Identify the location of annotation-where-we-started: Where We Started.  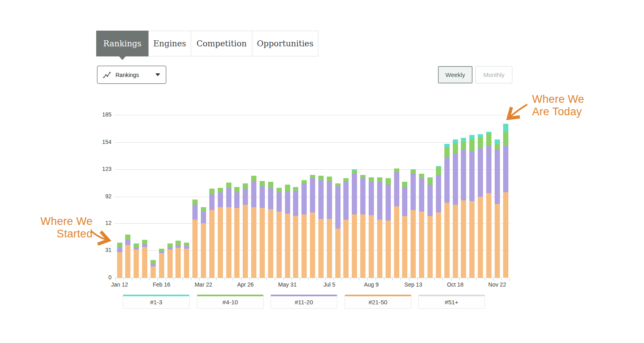
(54, 228).